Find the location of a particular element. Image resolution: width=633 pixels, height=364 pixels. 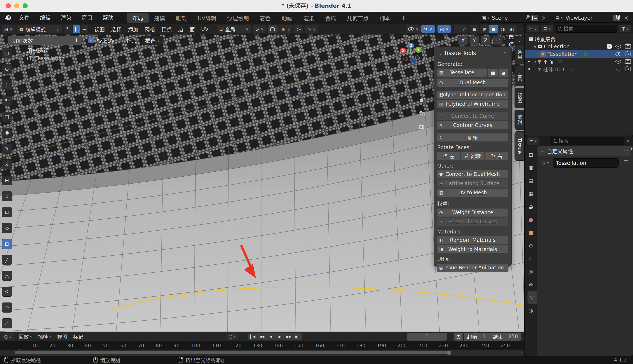

frame-tick: 240 is located at coordinates (485, 346).